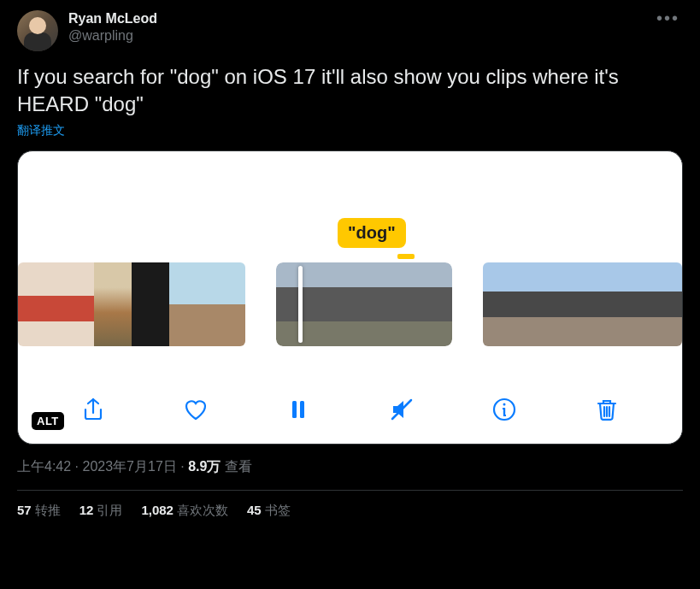 This screenshot has width=700, height=589. What do you see at coordinates (298, 409) in the screenshot?
I see `pause-icon` at bounding box center [298, 409].